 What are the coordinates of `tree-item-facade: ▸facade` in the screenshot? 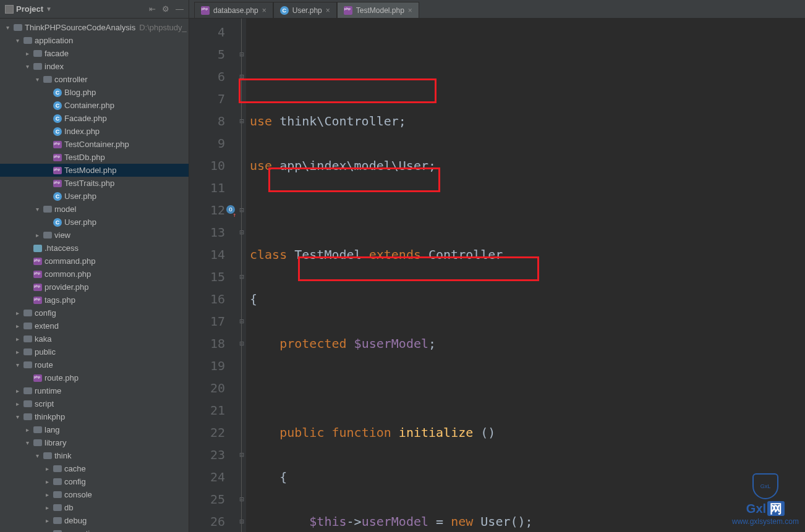 It's located at (94, 53).